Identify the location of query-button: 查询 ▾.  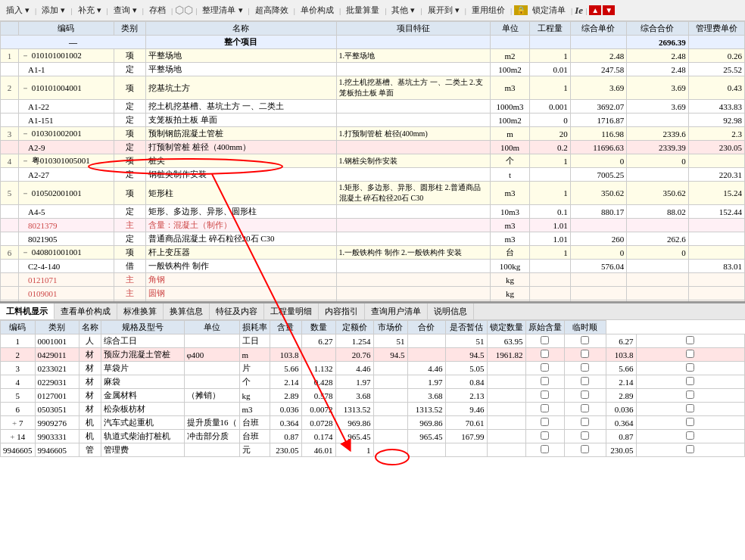
(126, 11).